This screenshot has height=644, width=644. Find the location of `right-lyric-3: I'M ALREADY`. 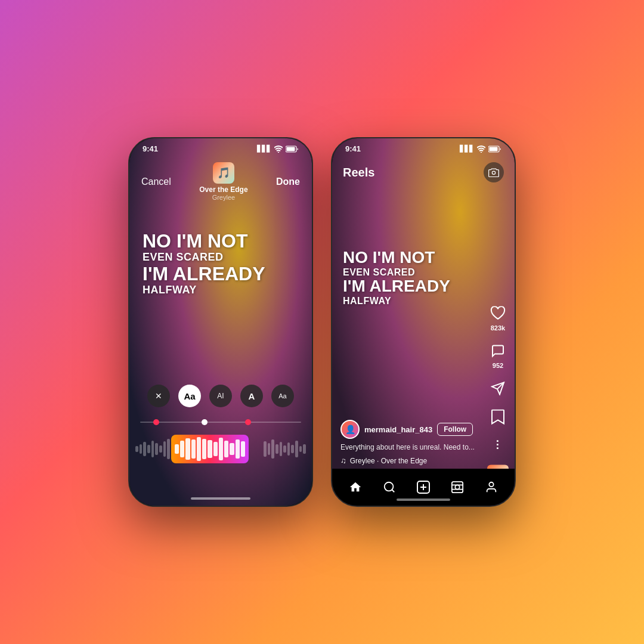

right-lyric-3: I'M ALREADY is located at coordinates (397, 286).